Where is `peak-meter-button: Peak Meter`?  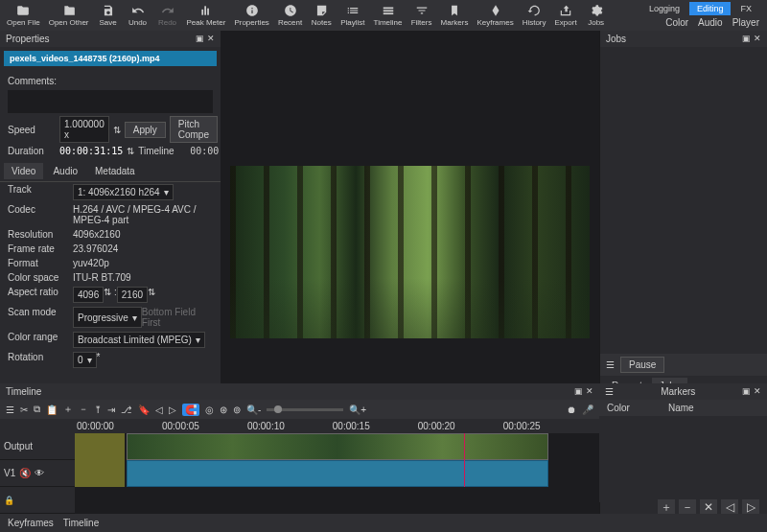
peak-meter-button: Peak Meter is located at coordinates (207, 15).